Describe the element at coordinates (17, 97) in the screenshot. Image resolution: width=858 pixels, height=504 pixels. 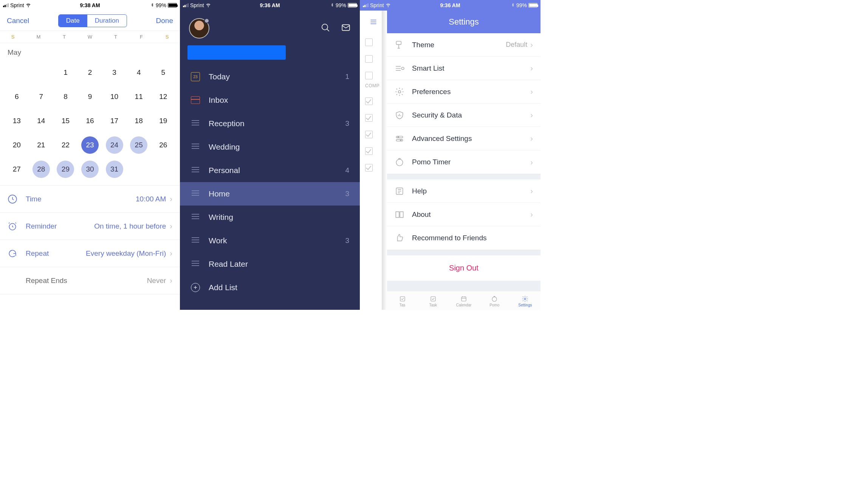
I see `day-cell: 6` at that location.